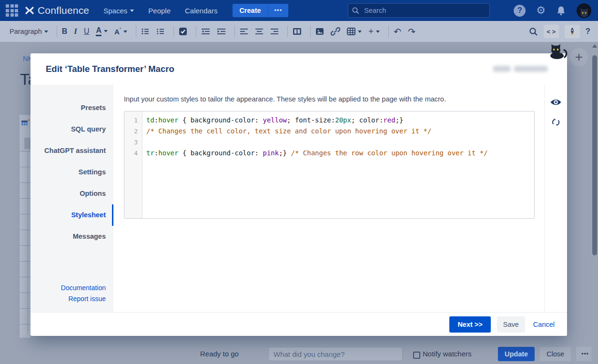 Image resolution: width=598 pixels, height=364 pixels. I want to click on sidebar-item-messages: Messages, so click(72, 236).